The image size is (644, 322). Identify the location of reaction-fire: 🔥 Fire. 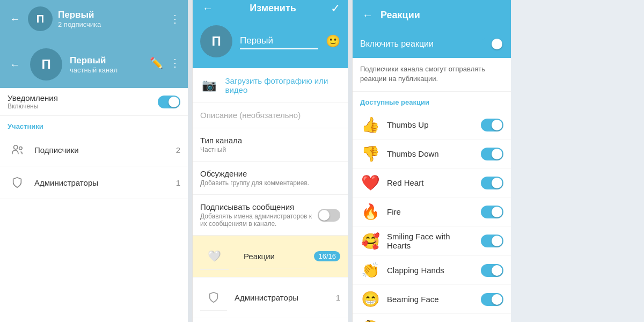
(431, 212).